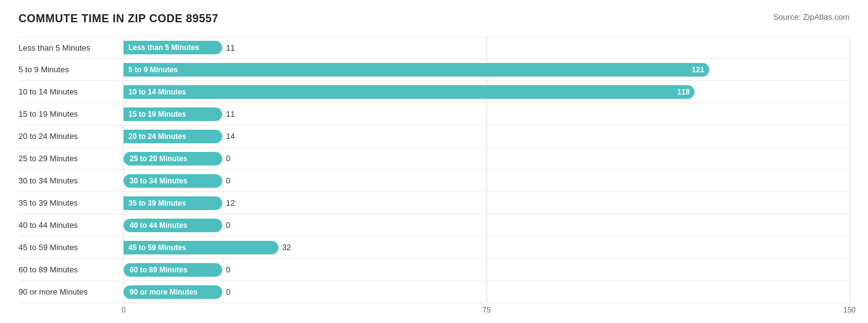  Describe the element at coordinates (434, 159) in the screenshot. I see `bar-row: 25 to 29 Minutes25 to 29 Minutes0` at that location.